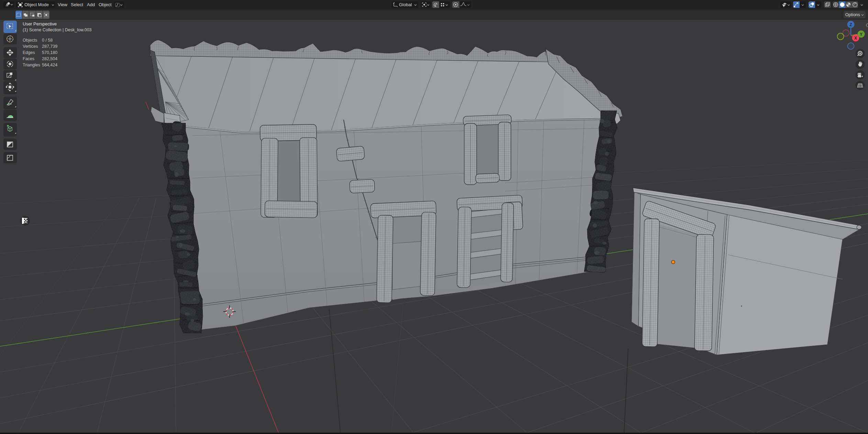  What do you see at coordinates (861, 34) in the screenshot?
I see `svg-text: Y` at bounding box center [861, 34].